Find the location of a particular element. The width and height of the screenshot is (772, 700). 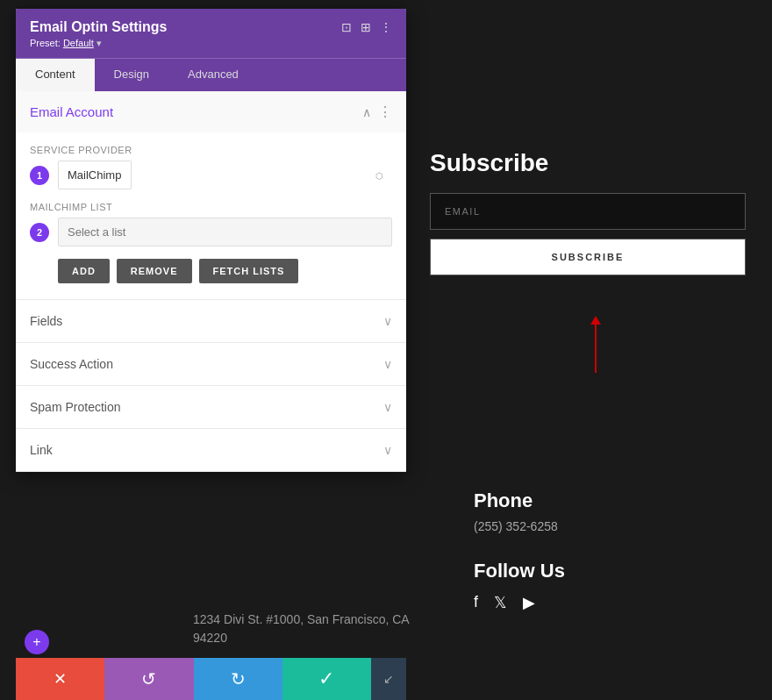

email-account-header: Email Account ∧ ⋮ is located at coordinates (211, 112).